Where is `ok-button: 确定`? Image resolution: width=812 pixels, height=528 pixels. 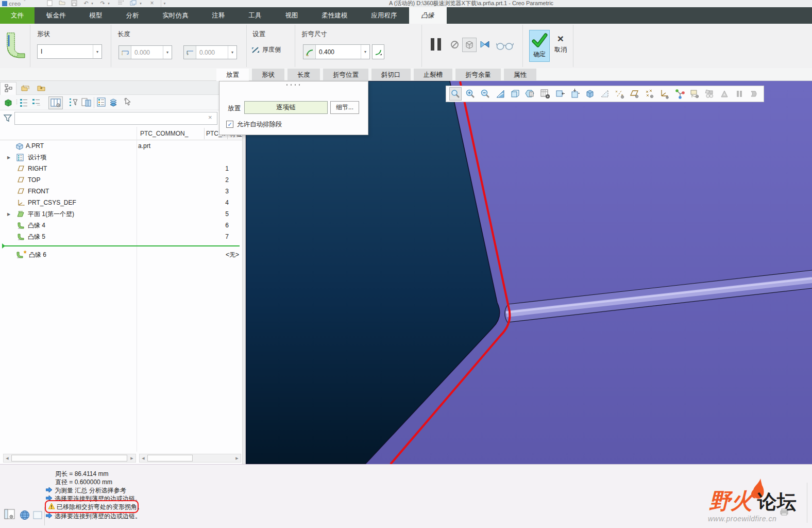
ok-button: 确定 is located at coordinates (539, 46).